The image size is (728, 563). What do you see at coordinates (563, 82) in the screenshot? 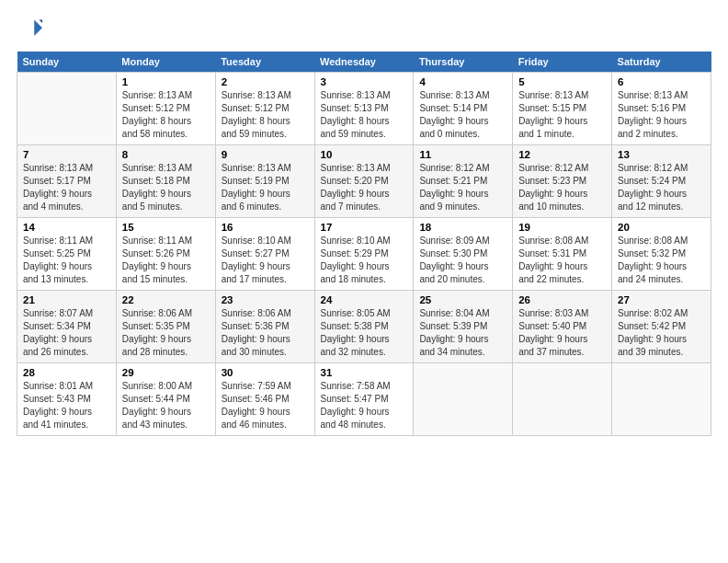
I see `day-number: 5` at bounding box center [563, 82].